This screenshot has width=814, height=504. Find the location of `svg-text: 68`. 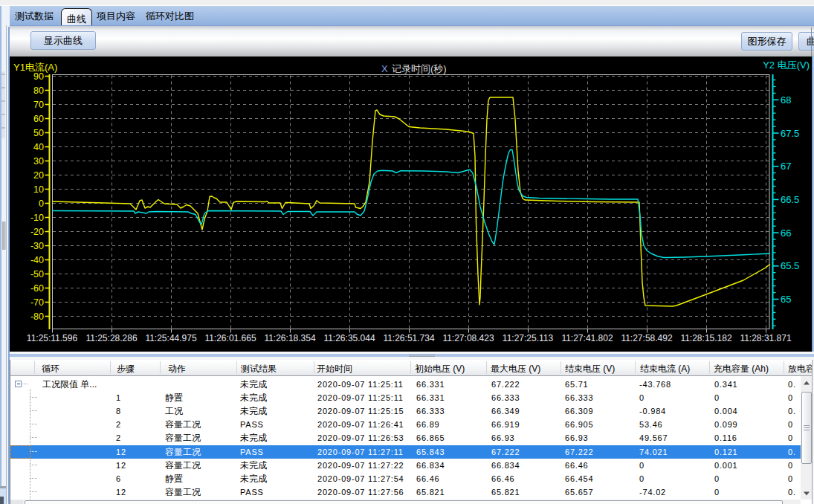

svg-text: 68 is located at coordinates (786, 100).